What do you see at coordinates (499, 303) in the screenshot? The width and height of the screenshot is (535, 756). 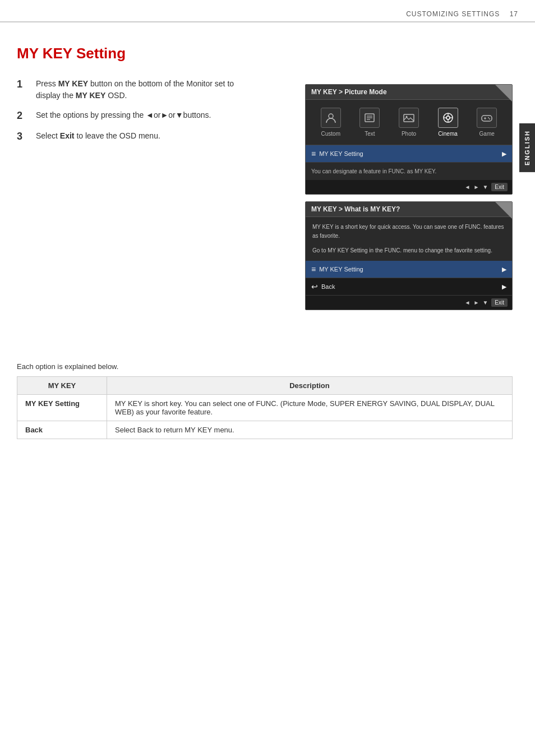 I see `osd2-nav-exit: Exit` at bounding box center [499, 303].